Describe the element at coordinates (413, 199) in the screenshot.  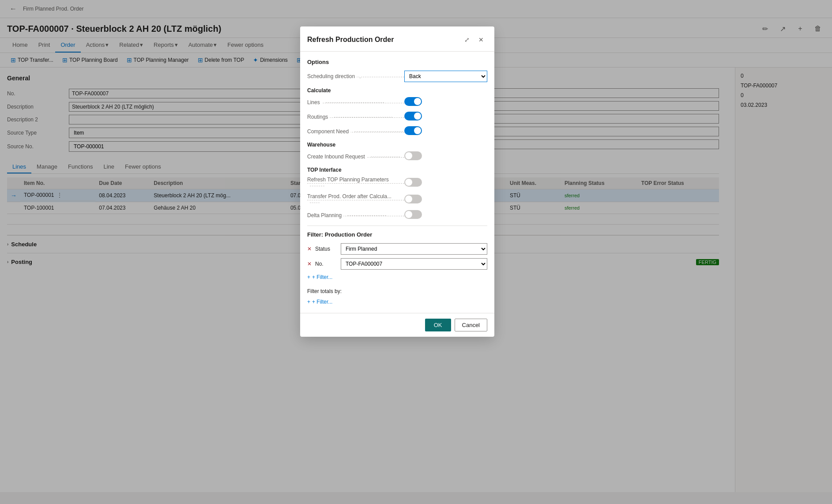
I see `transfer-prod-toggle` at that location.